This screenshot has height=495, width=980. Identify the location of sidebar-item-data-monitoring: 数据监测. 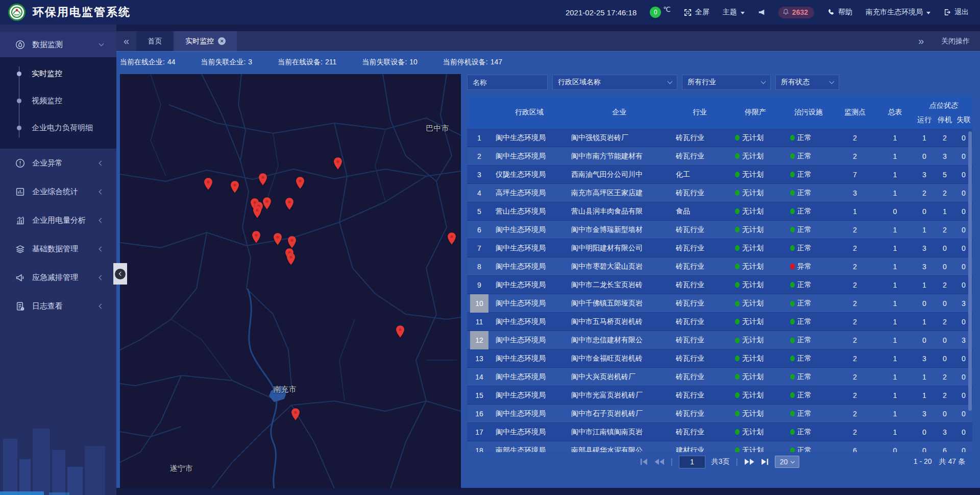
(58, 44).